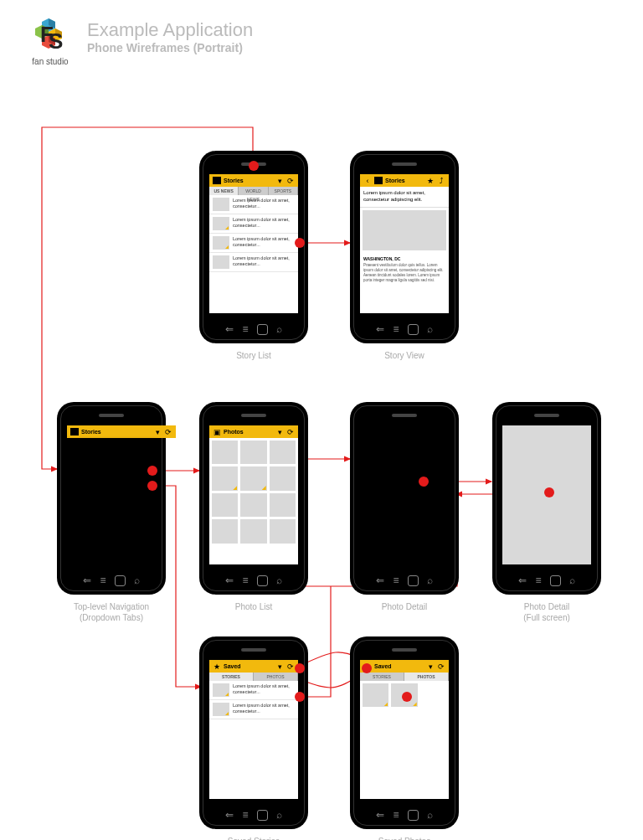 Image resolution: width=643 pixels, height=840 pixels. I want to click on svg-text: S, so click(55, 41).